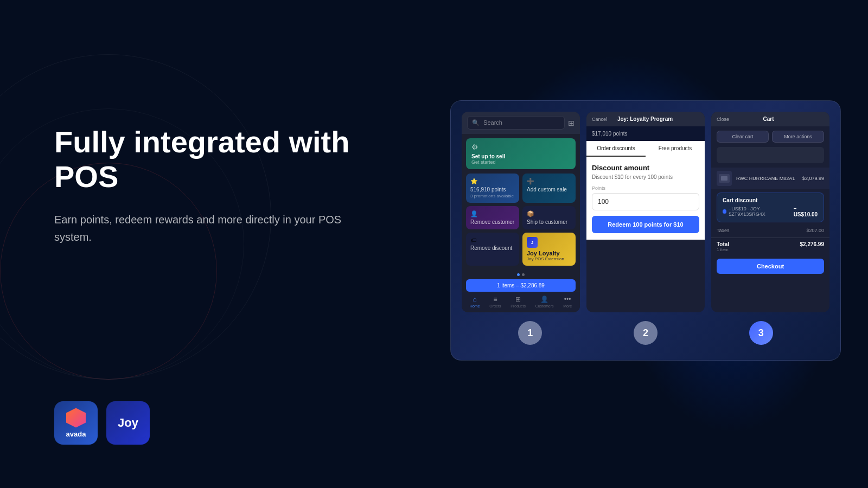 This screenshot has width=868, height=488. What do you see at coordinates (770, 266) in the screenshot?
I see `checkout-btn: Checkout` at bounding box center [770, 266].